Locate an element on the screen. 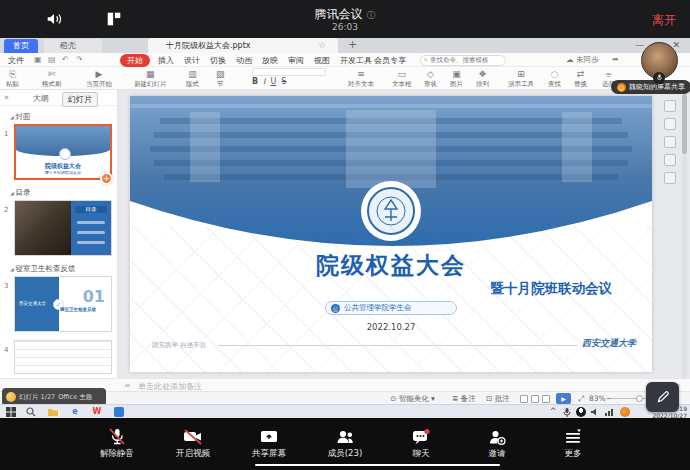 This screenshot has height=470, width=690. share-screen-button: 共享屏幕 is located at coordinates (269, 444).